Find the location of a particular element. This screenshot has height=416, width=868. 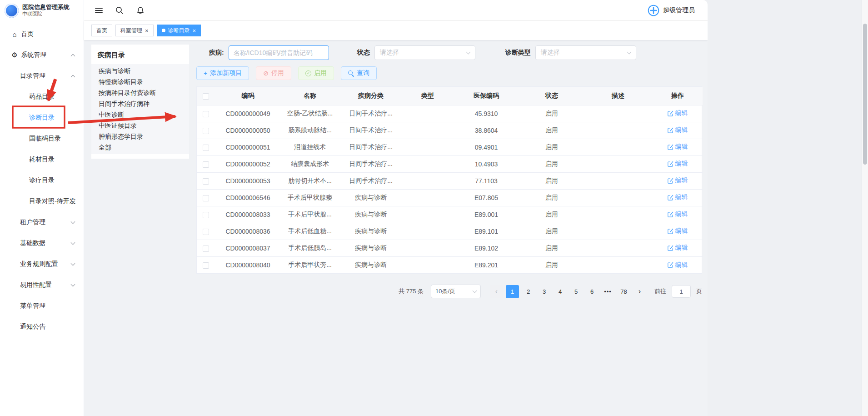

sidebar-item-basic-data: 基础数据 is located at coordinates (42, 243).